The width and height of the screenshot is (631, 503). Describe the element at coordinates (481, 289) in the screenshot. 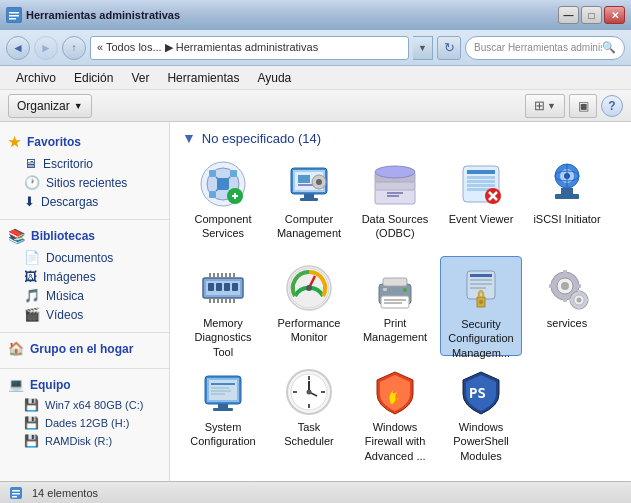

I see `security-config-icon` at that location.